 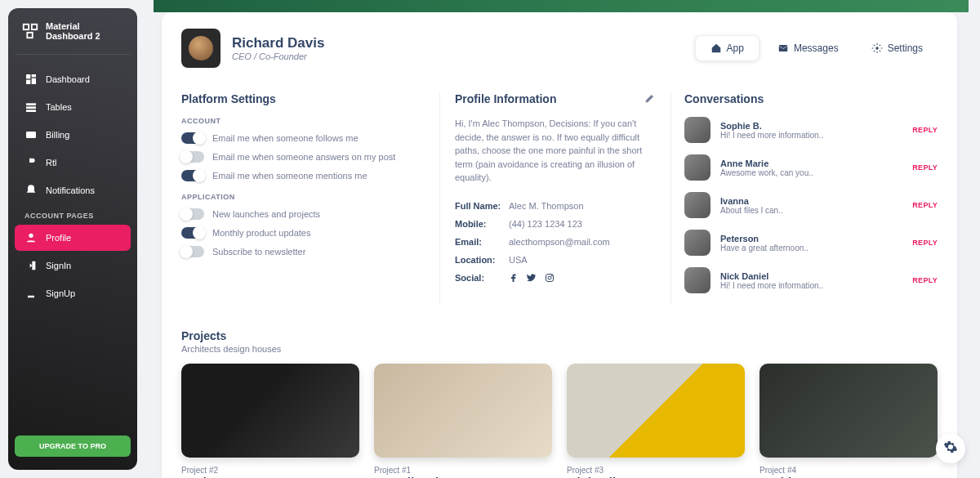 What do you see at coordinates (73, 79) in the screenshot?
I see `sidebar-item-dashboard: Dashboard` at bounding box center [73, 79].